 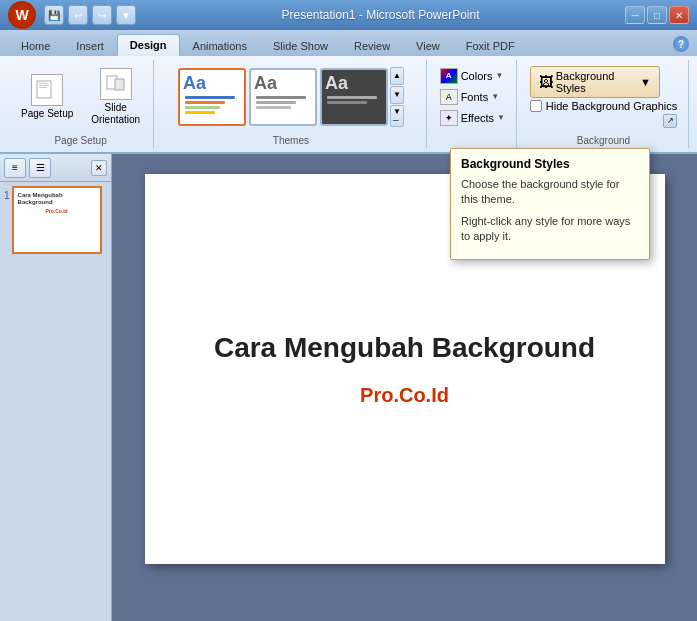 I want to click on slide-orientation-icon, so click(x=116, y=84).